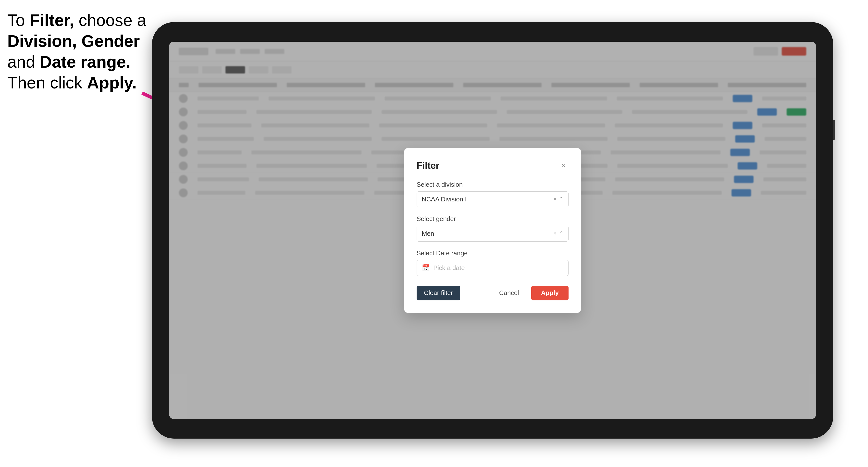 This screenshot has height=467, width=868. I want to click on division-label: Select a division, so click(493, 185).